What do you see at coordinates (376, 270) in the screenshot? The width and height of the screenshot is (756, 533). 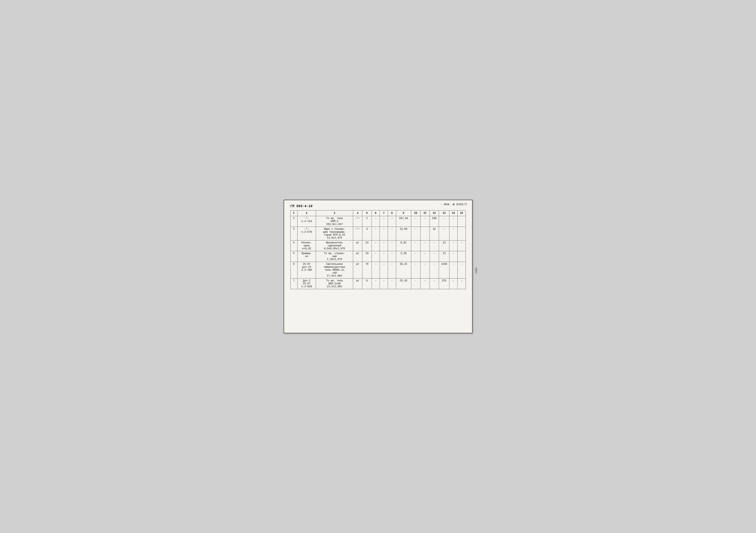 I see `cell-4-5: –` at bounding box center [376, 270].